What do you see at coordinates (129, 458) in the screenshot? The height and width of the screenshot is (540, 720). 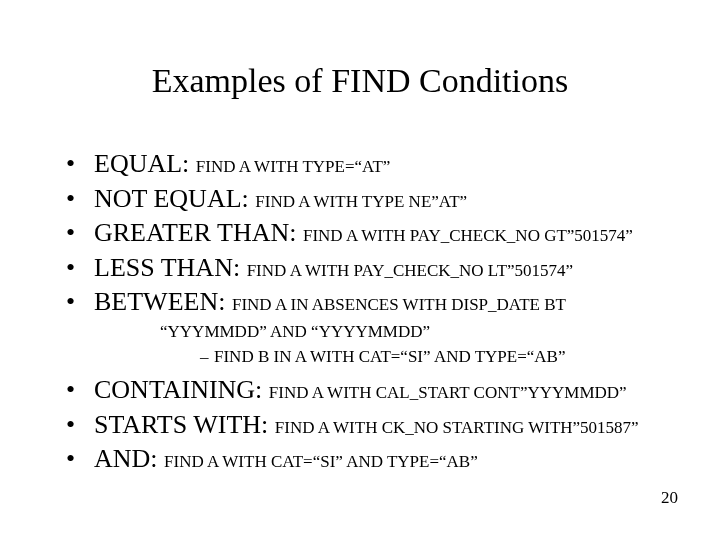 I see `item-lead: AND:` at bounding box center [129, 458].